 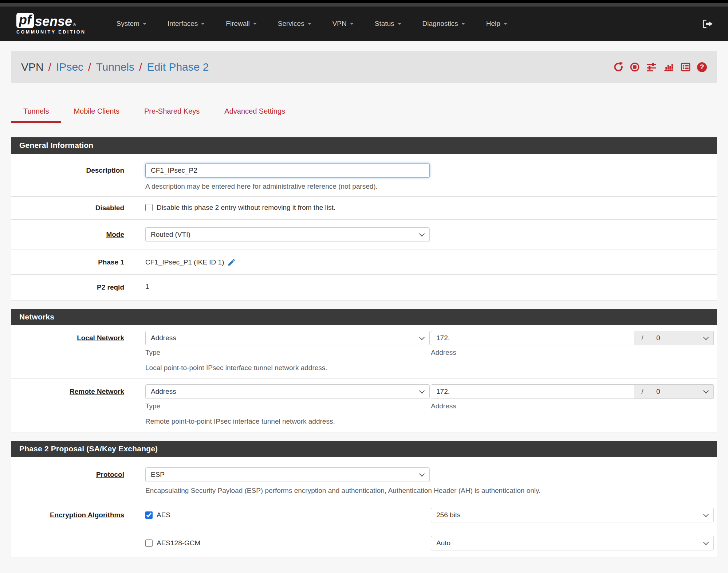 I want to click on row-phase1: Phase 1 CF1_IPsec_P1 (IKE ID 1), so click(x=364, y=262).